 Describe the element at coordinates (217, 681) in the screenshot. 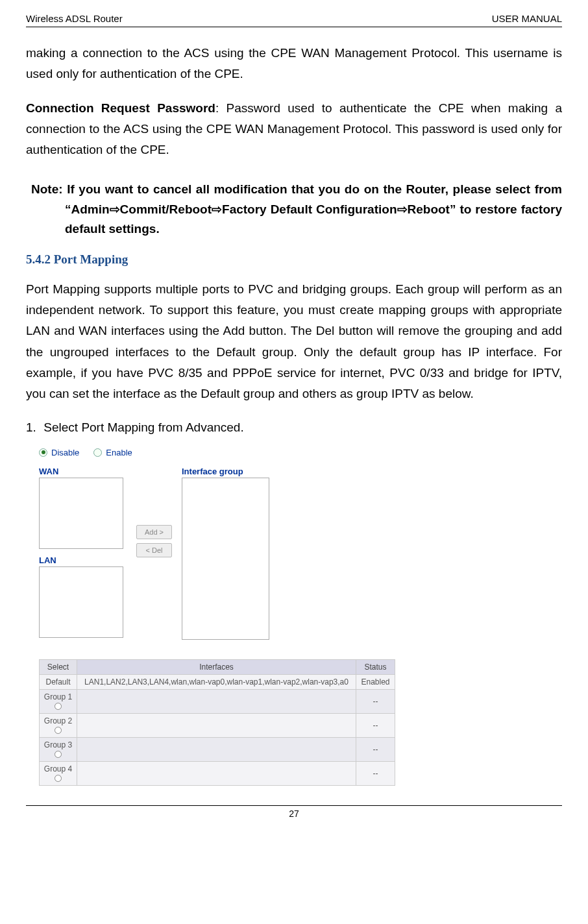

I see `table-row: Default LAN1,LAN2,LAN3,LAN4,wlan,wlan-va…` at that location.